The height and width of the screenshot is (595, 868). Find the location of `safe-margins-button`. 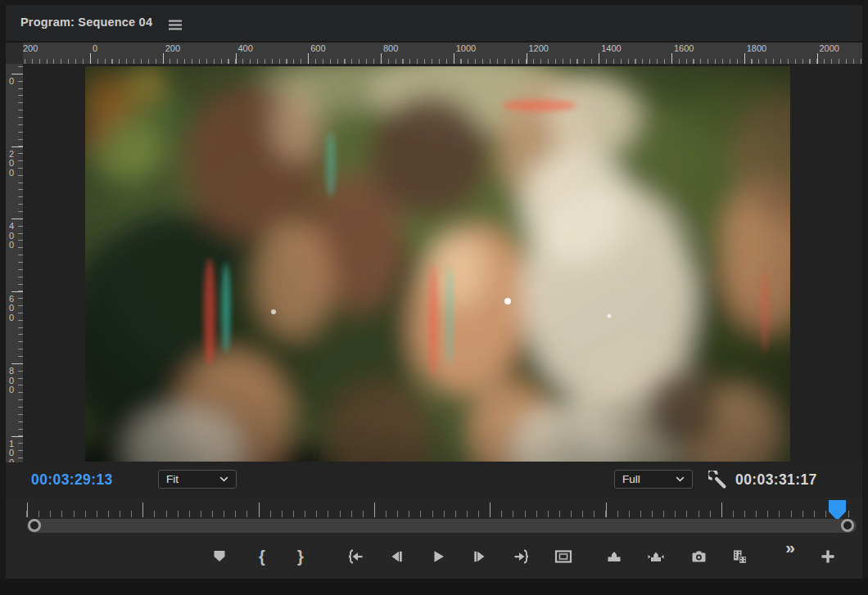

safe-margins-button is located at coordinates (563, 557).